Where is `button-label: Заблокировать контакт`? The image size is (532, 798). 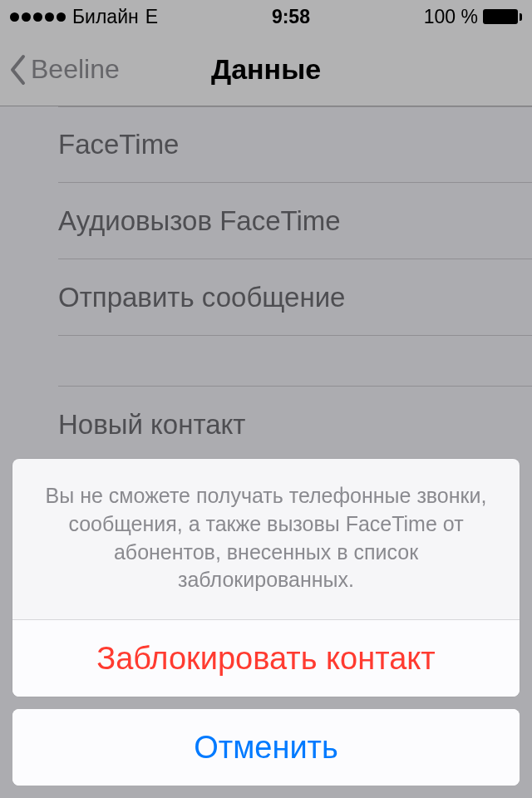 button-label: Заблокировать контакт is located at coordinates (266, 658).